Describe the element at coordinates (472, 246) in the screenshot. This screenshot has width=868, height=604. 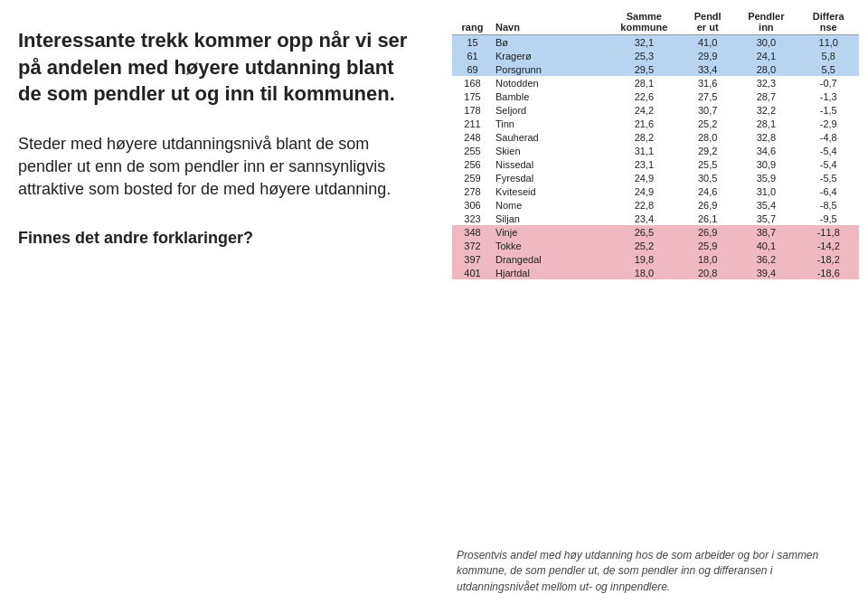
I see `table-cell: 372` at that location.